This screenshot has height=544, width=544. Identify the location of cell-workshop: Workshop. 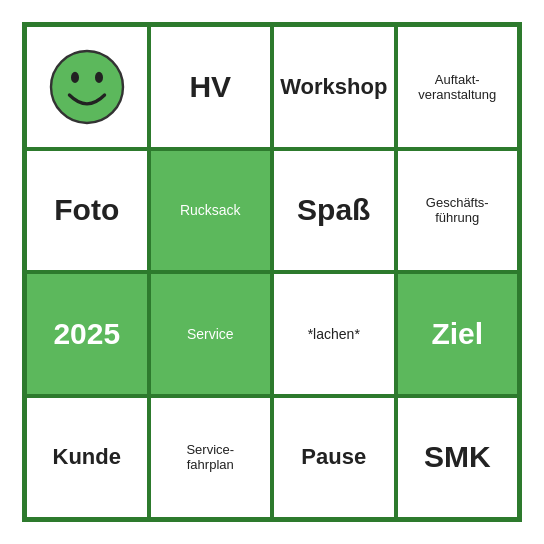
(334, 87).